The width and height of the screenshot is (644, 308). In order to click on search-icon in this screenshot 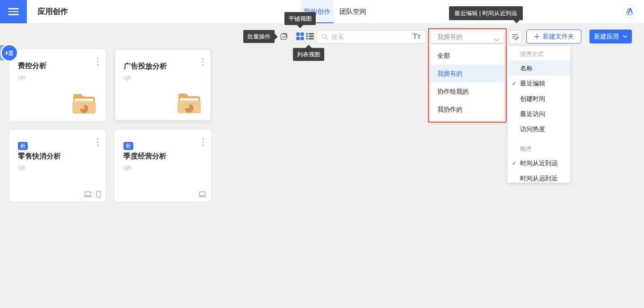, I will do `click(325, 38)`.